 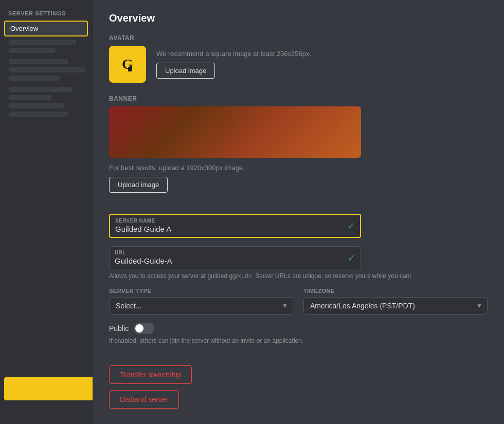 What do you see at coordinates (186, 71) in the screenshot?
I see `upload-avatar-button: Upload image` at bounding box center [186, 71].